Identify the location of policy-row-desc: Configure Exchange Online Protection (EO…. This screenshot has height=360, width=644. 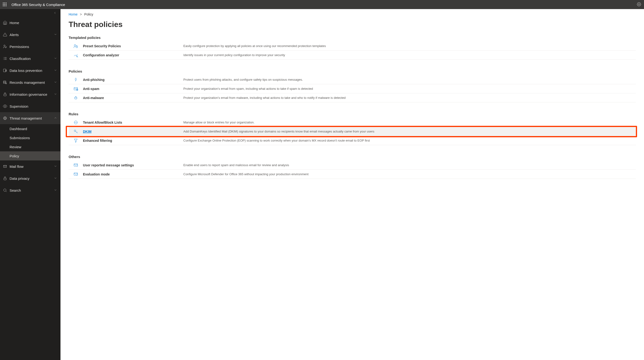
(410, 141).